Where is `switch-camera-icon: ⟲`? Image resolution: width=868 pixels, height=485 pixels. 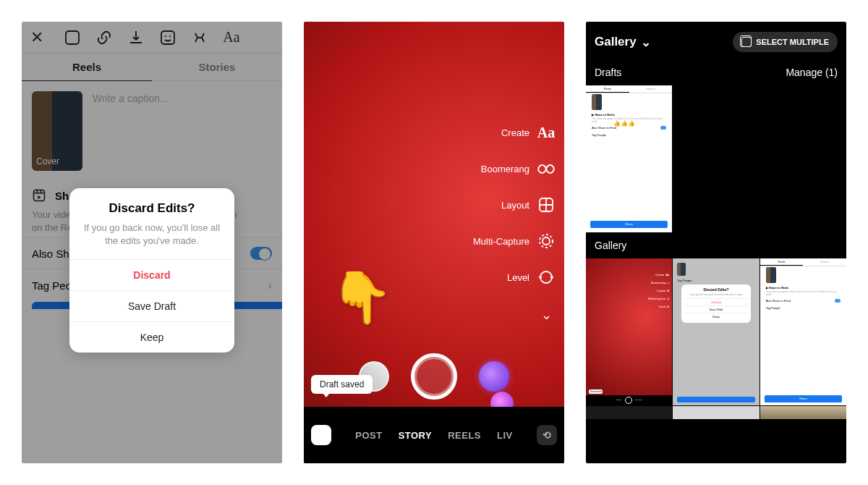 switch-camera-icon: ⟲ is located at coordinates (547, 435).